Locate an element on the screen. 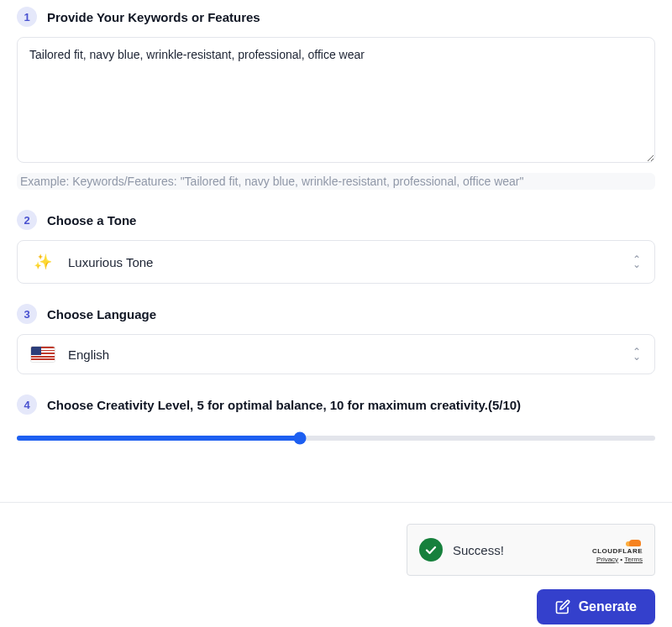 This screenshot has width=672, height=627. step-tone: 2 Choose a Tone ✨ Luxurious Tone ⌃⌄ is located at coordinates (336, 247).